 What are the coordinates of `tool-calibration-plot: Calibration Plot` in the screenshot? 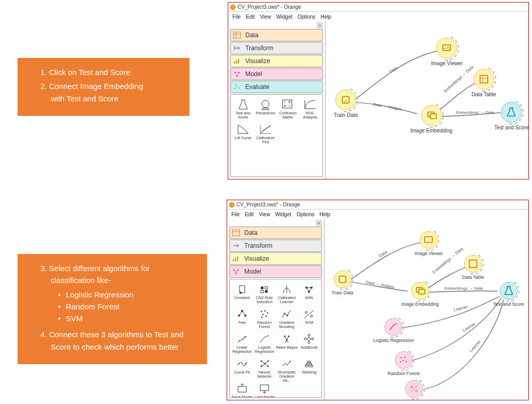 It's located at (265, 133).